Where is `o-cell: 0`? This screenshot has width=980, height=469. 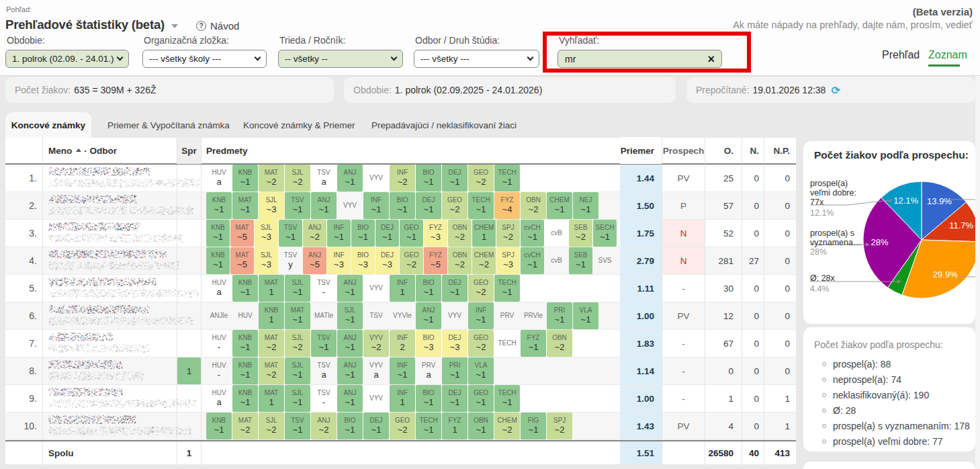 o-cell: 0 is located at coordinates (724, 371).